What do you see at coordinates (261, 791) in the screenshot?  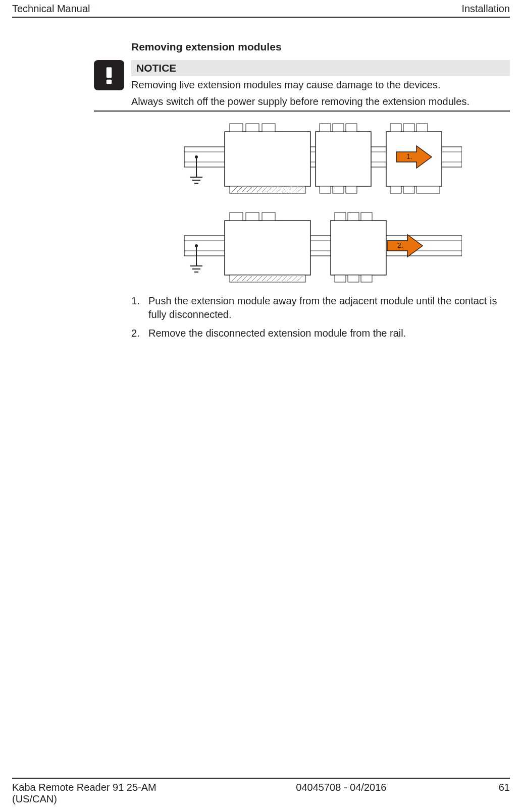 I see `page-footer: Kaba Remote Reader 91 25-AM (US/CAN) 040…` at bounding box center [261, 791].